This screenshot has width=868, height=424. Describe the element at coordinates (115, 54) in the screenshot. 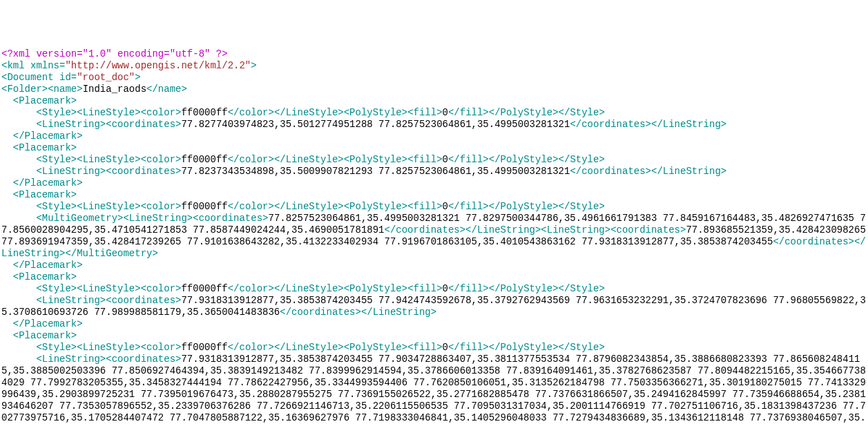

I see `xml-declaration: <?xml version="1.0" encoding="utf-8" ?>` at that location.